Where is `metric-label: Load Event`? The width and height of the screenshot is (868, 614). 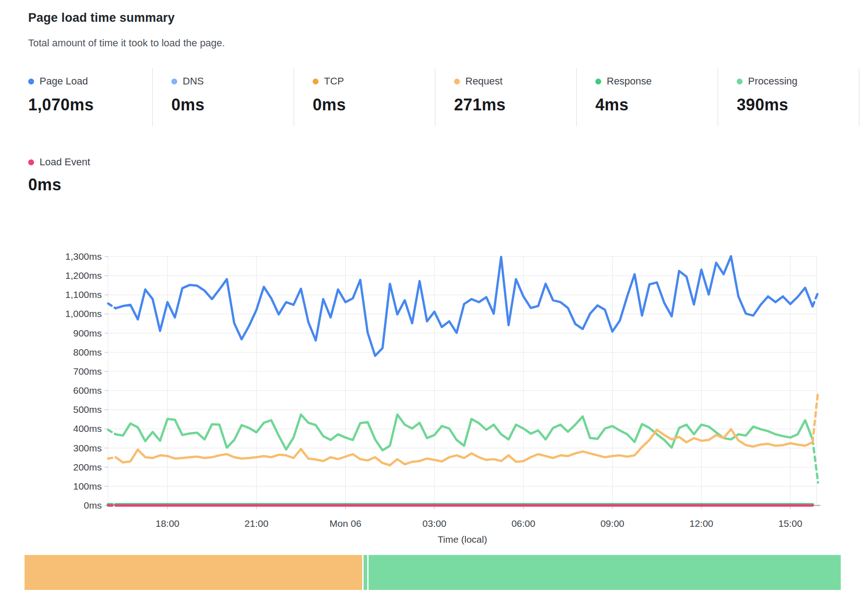
metric-label: Load Event is located at coordinates (65, 162).